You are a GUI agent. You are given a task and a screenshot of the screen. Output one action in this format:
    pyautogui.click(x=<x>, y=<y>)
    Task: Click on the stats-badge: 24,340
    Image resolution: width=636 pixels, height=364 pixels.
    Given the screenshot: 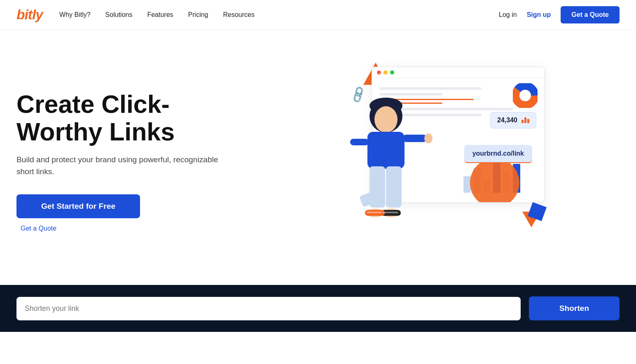 What is the action you would take?
    pyautogui.click(x=513, y=120)
    